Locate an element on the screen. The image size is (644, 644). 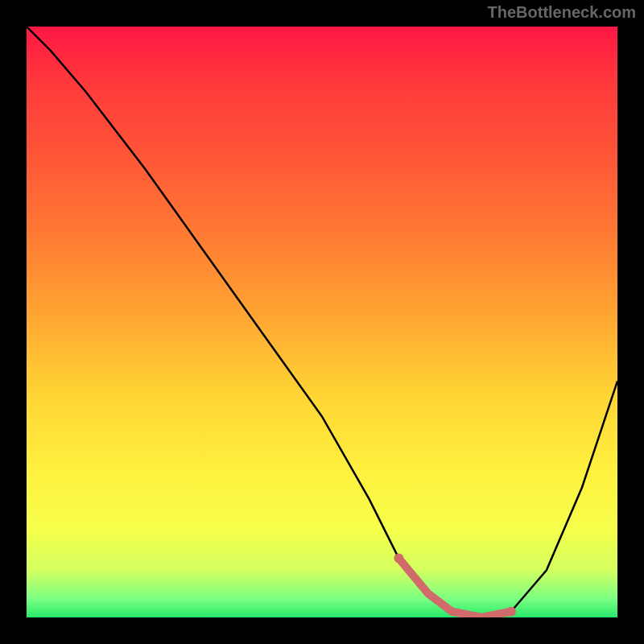
highlight-end-dot is located at coordinates (511, 612).